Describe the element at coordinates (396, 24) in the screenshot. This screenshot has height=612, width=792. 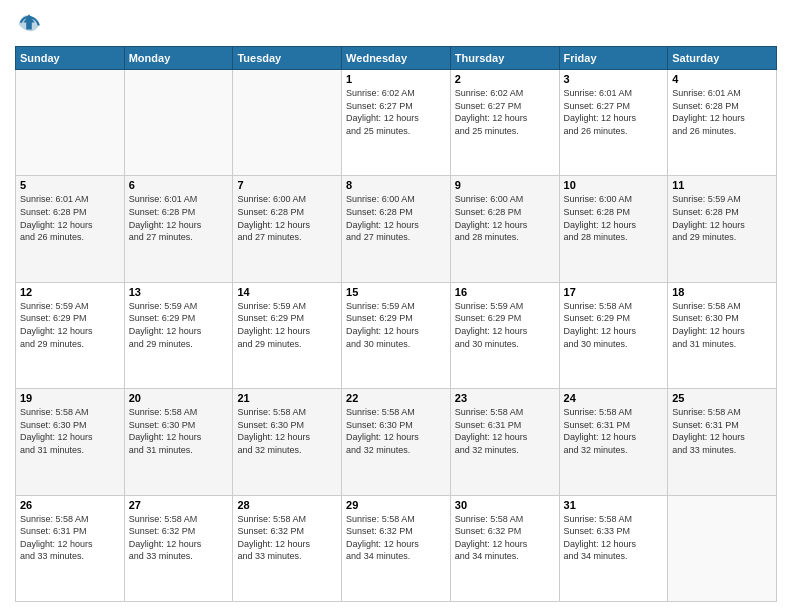
I see `header` at that location.